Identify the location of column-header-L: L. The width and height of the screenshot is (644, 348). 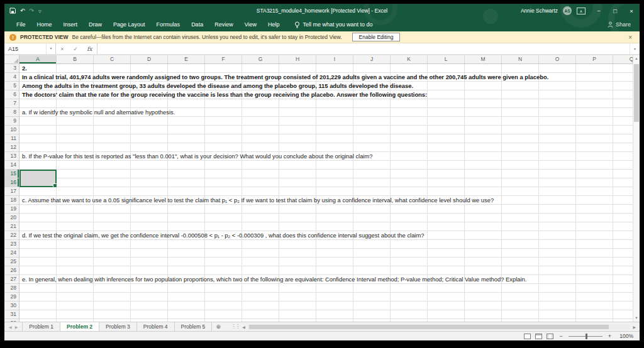
(447, 59).